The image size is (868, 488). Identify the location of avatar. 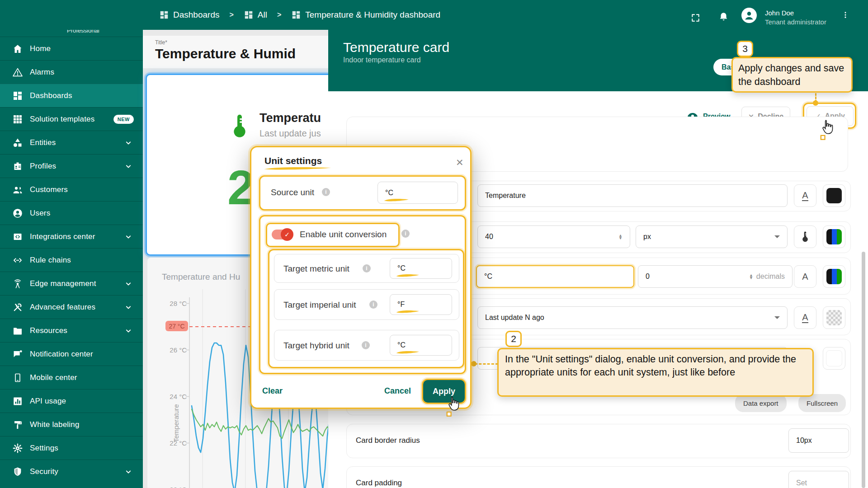
(749, 15).